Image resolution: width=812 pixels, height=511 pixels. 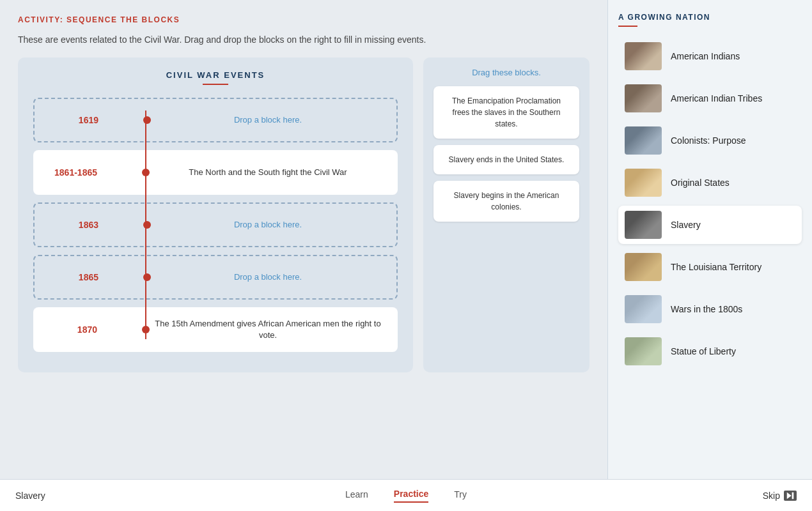 What do you see at coordinates (257, 120) in the screenshot?
I see `event-text-1619: Drop a block here.` at bounding box center [257, 120].